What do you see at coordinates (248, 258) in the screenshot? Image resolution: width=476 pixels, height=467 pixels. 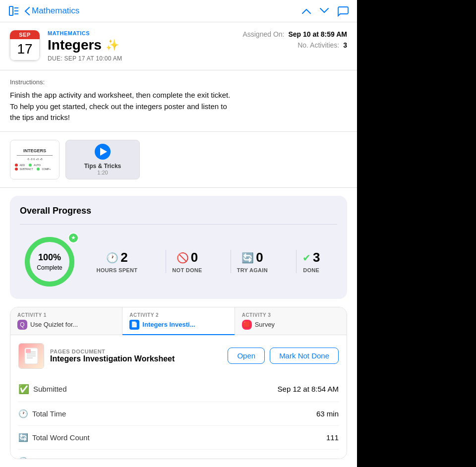 I see `try-again-icon: 🔄` at bounding box center [248, 258].